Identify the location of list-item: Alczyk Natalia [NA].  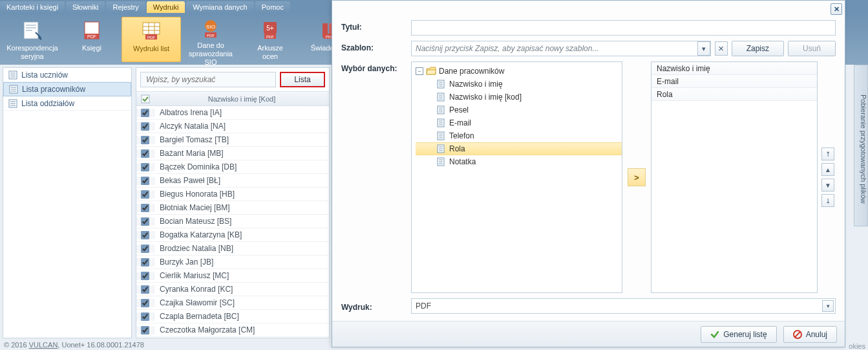
(233, 127).